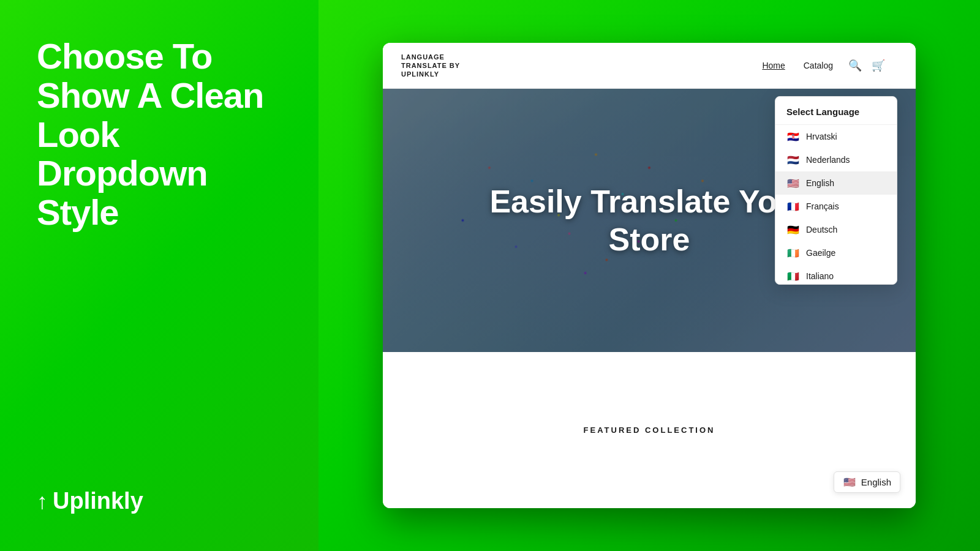 Image resolution: width=980 pixels, height=551 pixels. Describe the element at coordinates (820, 183) in the screenshot. I see `lang-label-en: English` at that location.